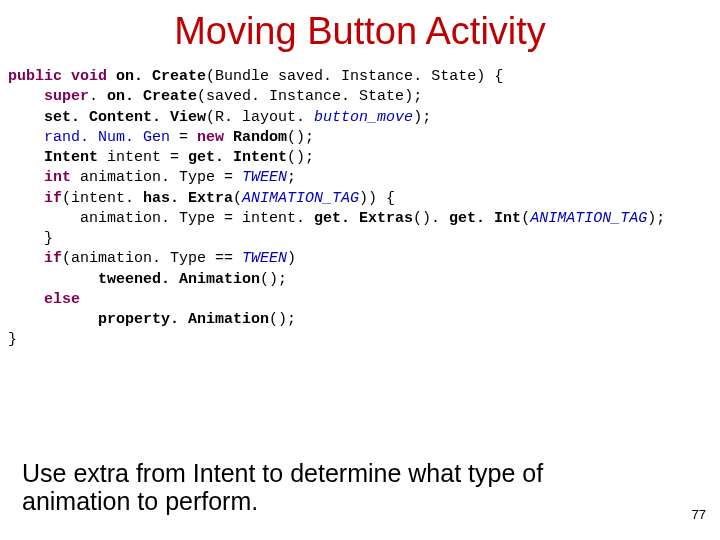 The width and height of the screenshot is (720, 540). Describe the element at coordinates (364, 218) in the screenshot. I see `call-getextras: get. Extras` at that location.